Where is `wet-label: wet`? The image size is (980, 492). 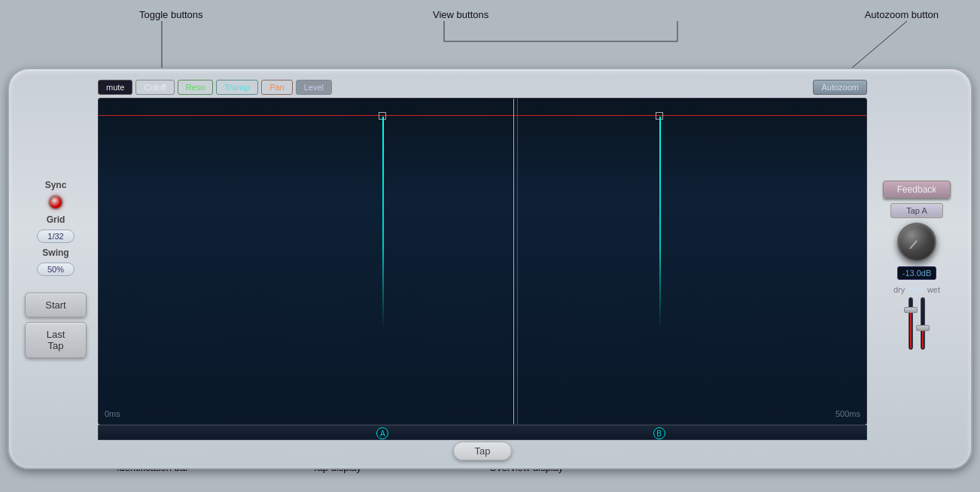
wet-label: wet is located at coordinates (933, 290).